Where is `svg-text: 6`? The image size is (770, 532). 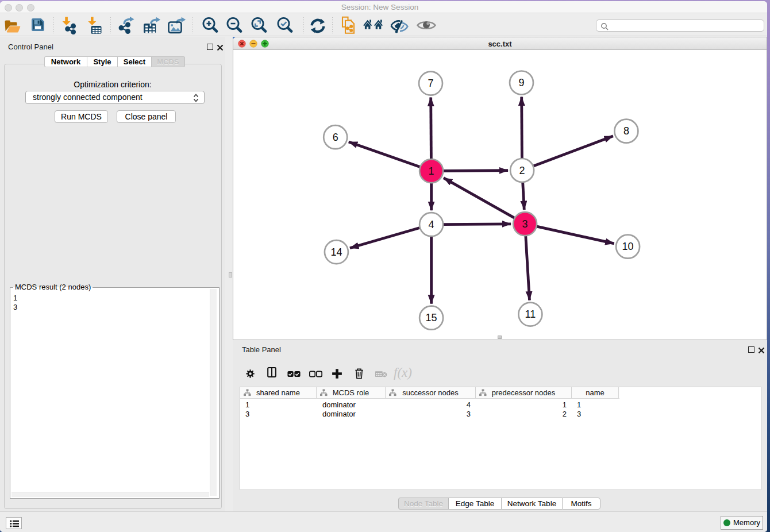
svg-text: 6 is located at coordinates (336, 137).